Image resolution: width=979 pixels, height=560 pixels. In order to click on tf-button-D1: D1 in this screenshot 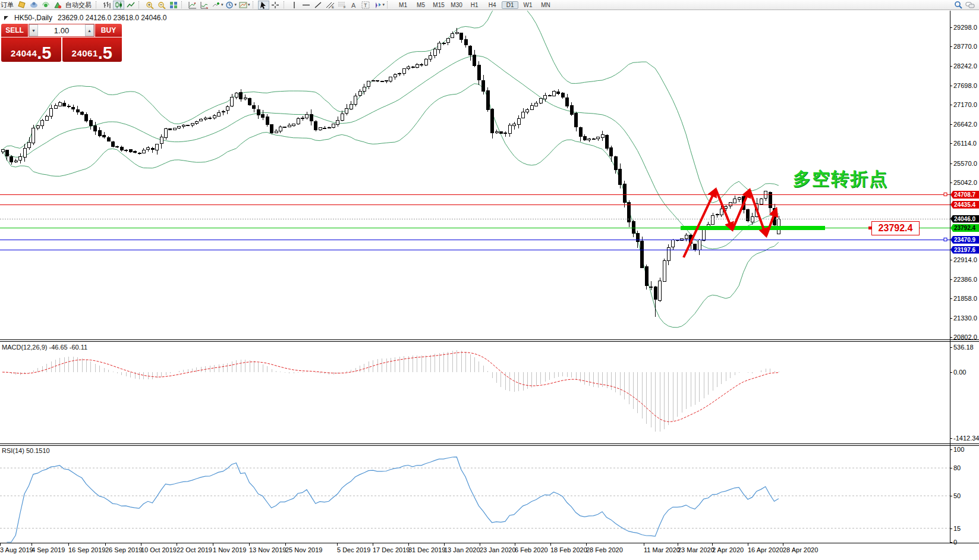, I will do `click(510, 5)`.